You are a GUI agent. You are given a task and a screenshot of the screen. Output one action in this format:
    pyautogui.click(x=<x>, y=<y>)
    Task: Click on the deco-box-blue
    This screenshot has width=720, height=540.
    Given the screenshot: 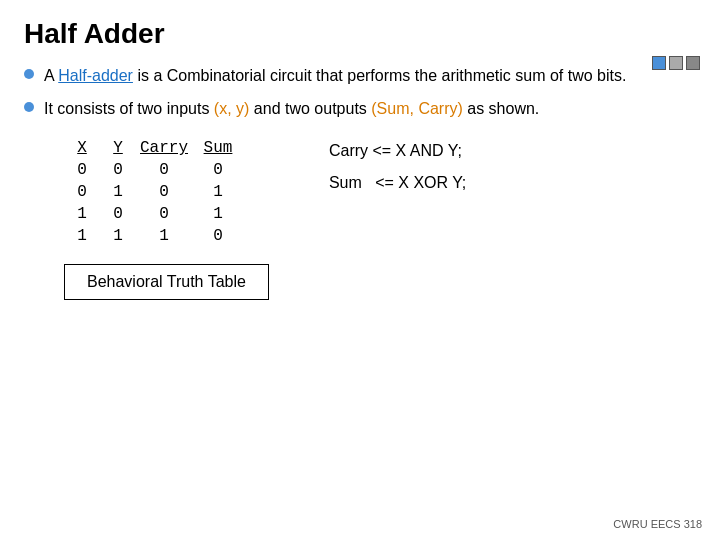 What is the action you would take?
    pyautogui.click(x=659, y=63)
    